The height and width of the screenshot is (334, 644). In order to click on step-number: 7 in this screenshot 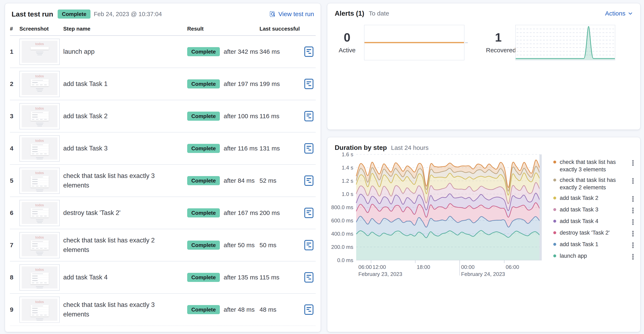, I will do `click(15, 245)`.